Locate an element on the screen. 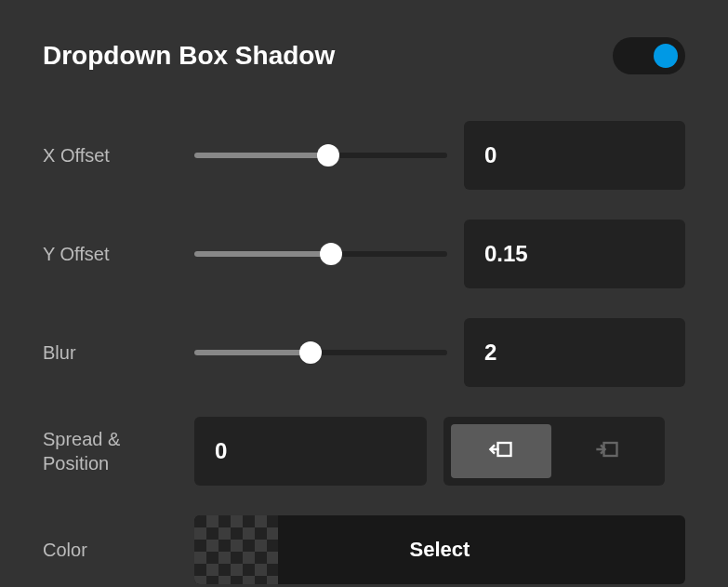 The width and height of the screenshot is (728, 587). y-offset-label: Y Offset is located at coordinates (110, 254).